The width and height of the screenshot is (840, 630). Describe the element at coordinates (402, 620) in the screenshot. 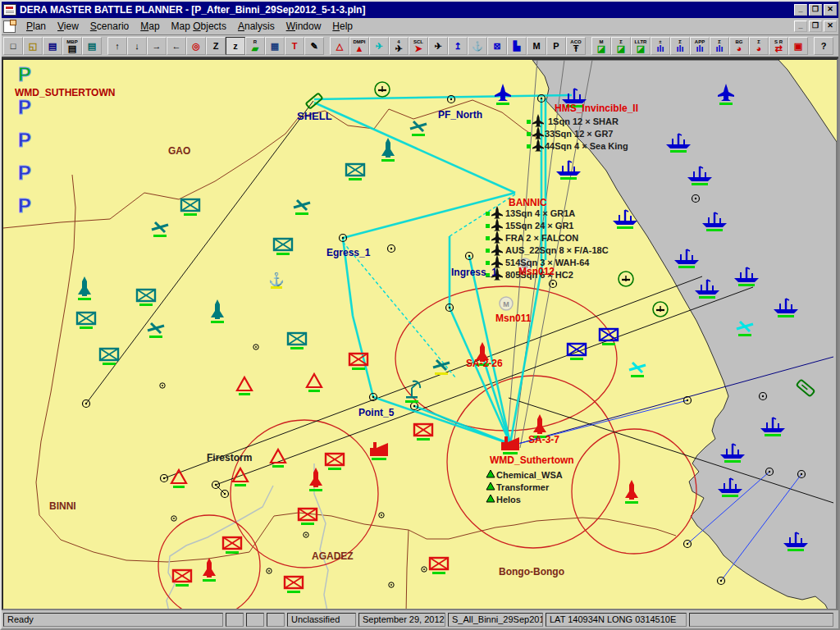

I see `scenario-date: September 29, 2012` at that location.